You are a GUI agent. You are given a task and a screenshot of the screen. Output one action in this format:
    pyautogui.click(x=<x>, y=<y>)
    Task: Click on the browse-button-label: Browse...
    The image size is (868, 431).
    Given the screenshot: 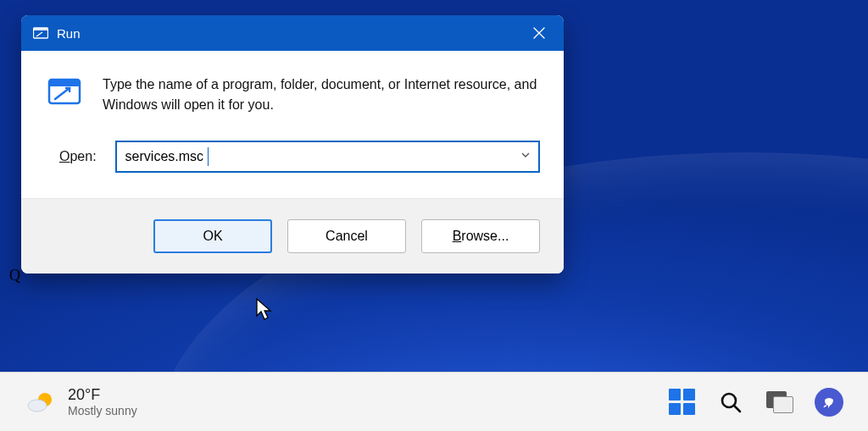 What is the action you would take?
    pyautogui.click(x=481, y=236)
    